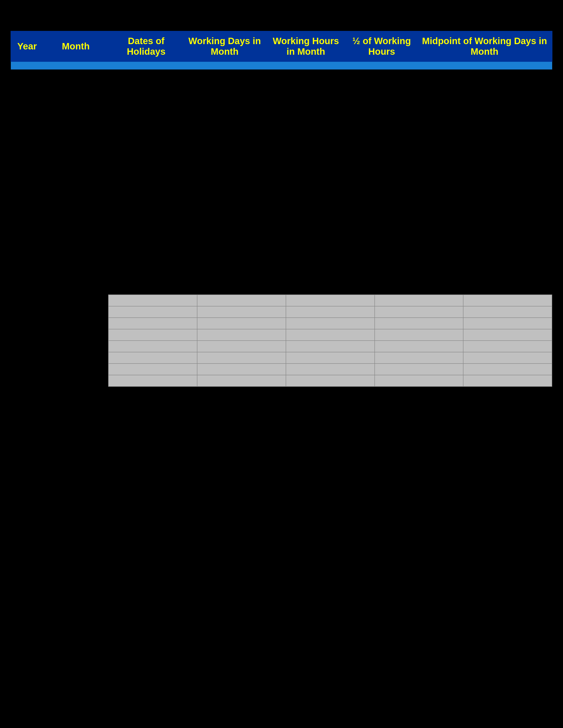 This screenshot has width=563, height=728. I want to click on col-header-half-hours: ½ of Working Hours, so click(382, 46).